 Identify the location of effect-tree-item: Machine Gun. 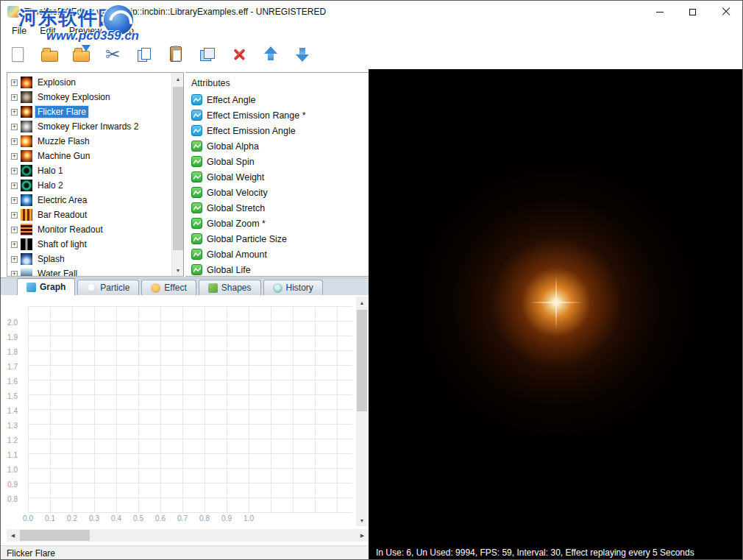
(90, 156).